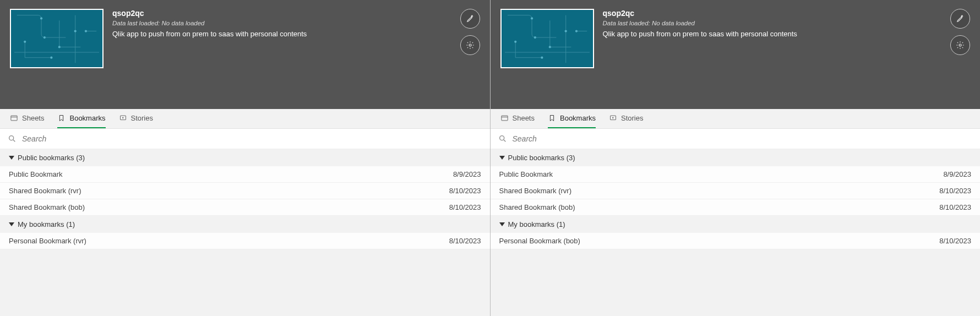  I want to click on data-loaded-status: Data last loaded: No data loaded, so click(282, 23).